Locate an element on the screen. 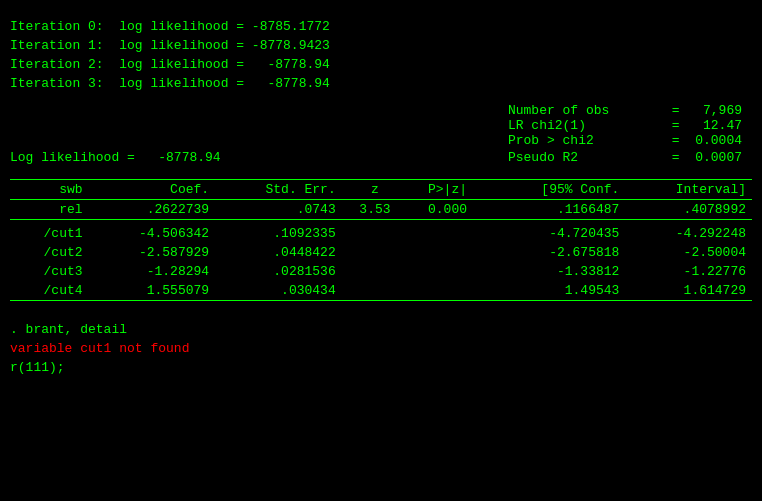  cut-cell: -4.720435 is located at coordinates (556, 234).